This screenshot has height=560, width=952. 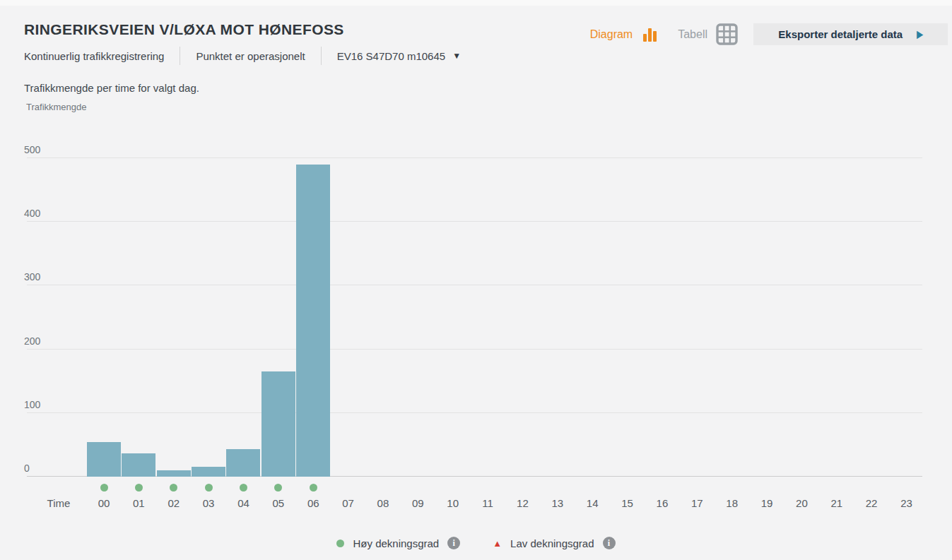 I want to click on x-tick-label-14: 14, so click(x=592, y=503).